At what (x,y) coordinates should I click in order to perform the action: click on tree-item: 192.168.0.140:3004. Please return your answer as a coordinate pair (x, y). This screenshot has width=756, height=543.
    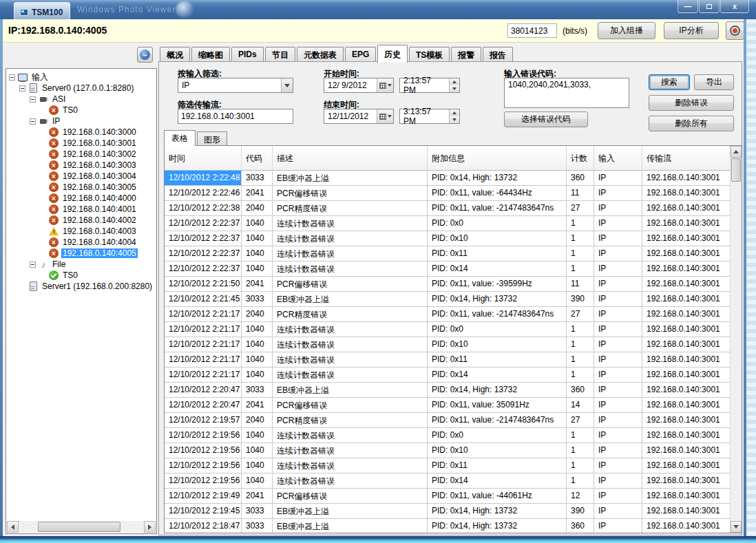
    Looking at the image, I should click on (83, 176).